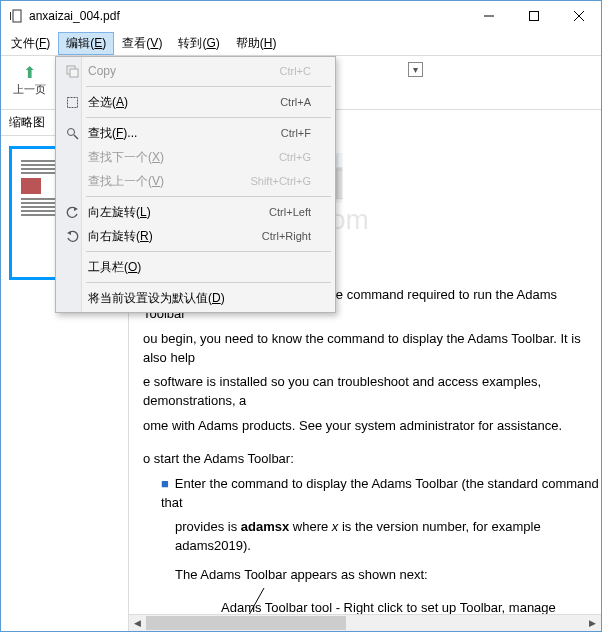  Describe the element at coordinates (138, 623) in the screenshot. I see `scroll-left-button: ◀` at that location.